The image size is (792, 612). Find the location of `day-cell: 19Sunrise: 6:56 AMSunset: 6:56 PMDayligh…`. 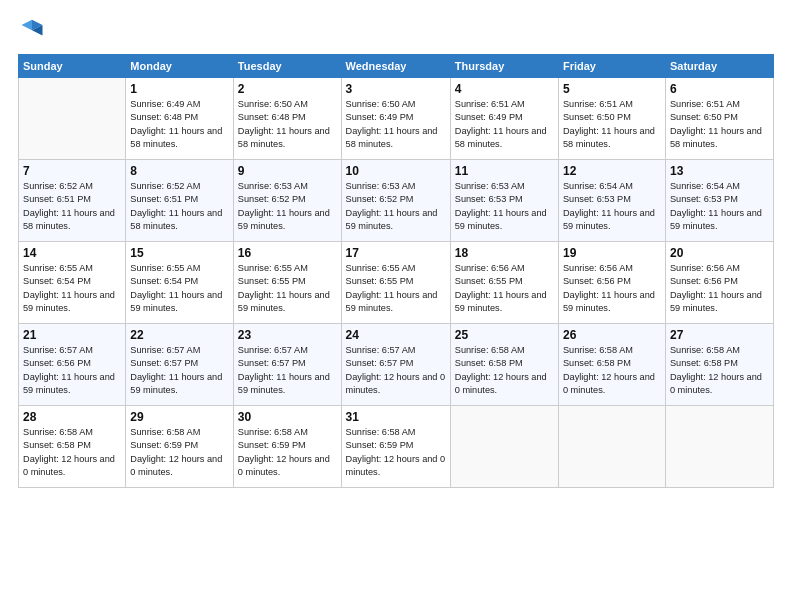

day-cell: 19Sunrise: 6:56 AMSunset: 6:56 PMDayligh… is located at coordinates (612, 283).